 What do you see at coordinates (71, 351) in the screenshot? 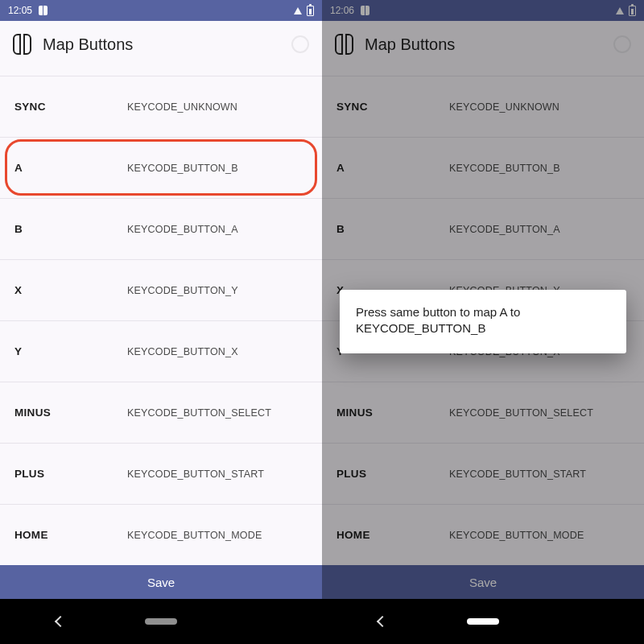
I see `map-row-name: Y` at bounding box center [71, 351].